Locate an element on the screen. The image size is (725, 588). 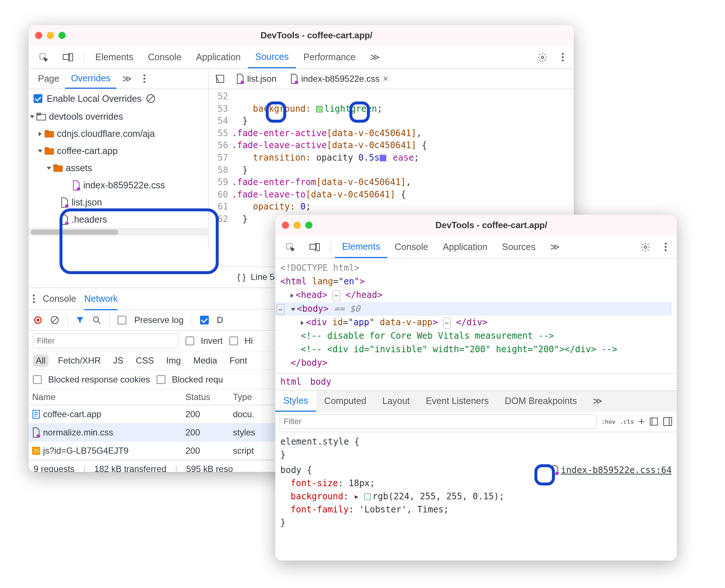
add-rule-icon: + is located at coordinates (641, 422).